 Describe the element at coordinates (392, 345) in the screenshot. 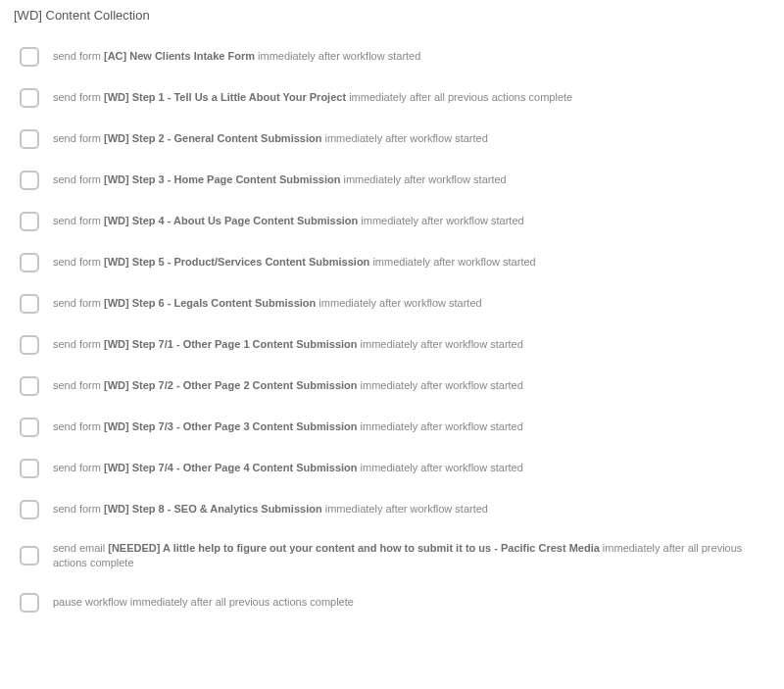

I see `workflow-step: send form [WD] Step 7/1 - Other Page 1 C…` at that location.